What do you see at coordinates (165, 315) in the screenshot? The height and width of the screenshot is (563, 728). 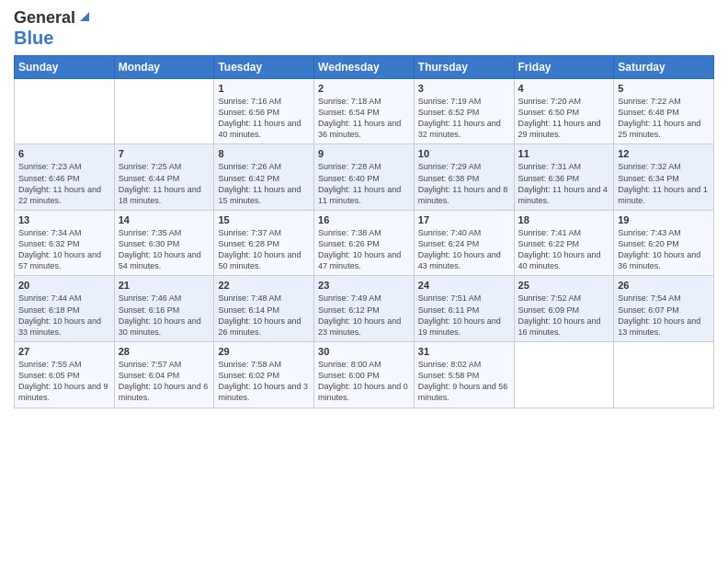 I see `cell-content: Sunrise: 7:46 AM Sunset: 6:16 PM Dayligh…` at bounding box center [165, 315].